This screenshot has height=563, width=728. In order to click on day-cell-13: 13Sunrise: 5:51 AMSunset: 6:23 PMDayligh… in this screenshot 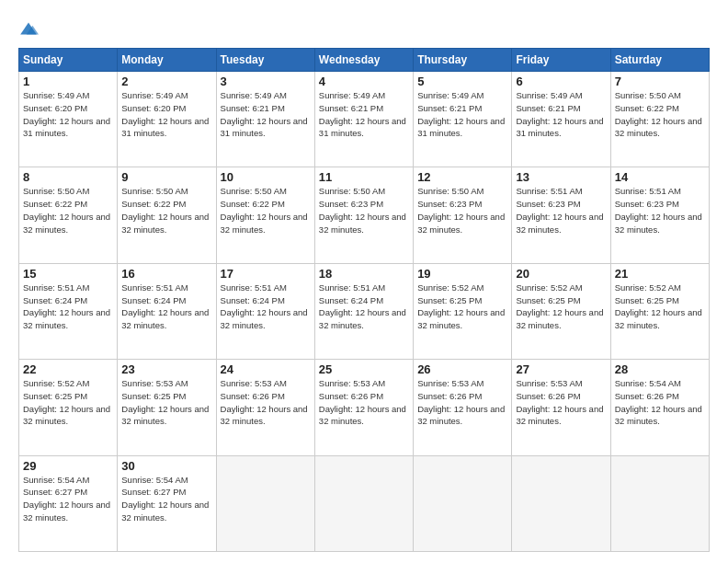, I will do `click(561, 215)`.